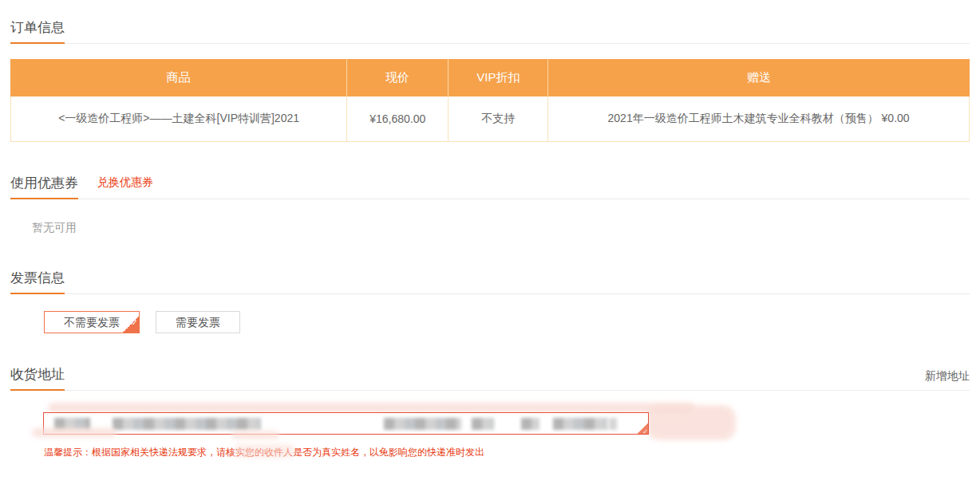  I want to click on cell-product-name: <一级造价工程师>——土建全科[VIP特训营]2021, so click(179, 119).